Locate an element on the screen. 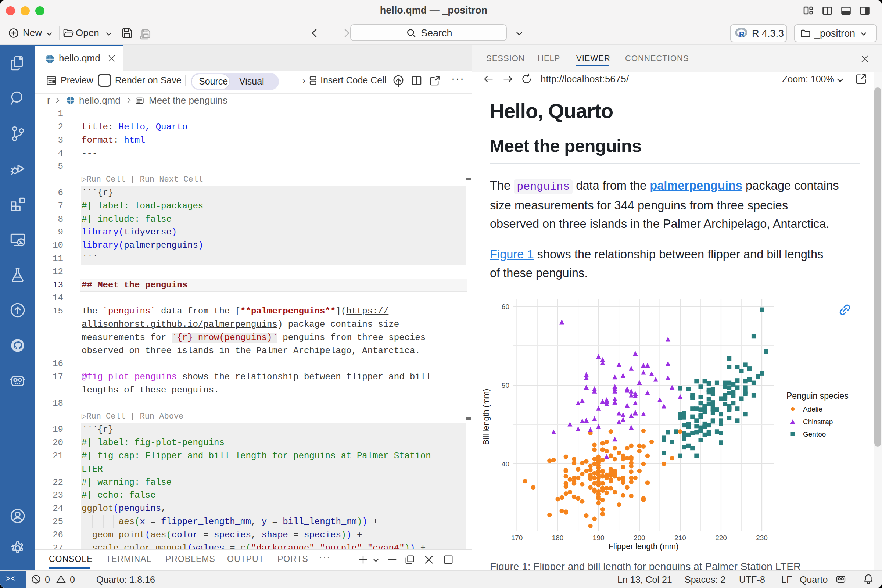 The image size is (882, 588). svg-text: Gentoo is located at coordinates (814, 434).